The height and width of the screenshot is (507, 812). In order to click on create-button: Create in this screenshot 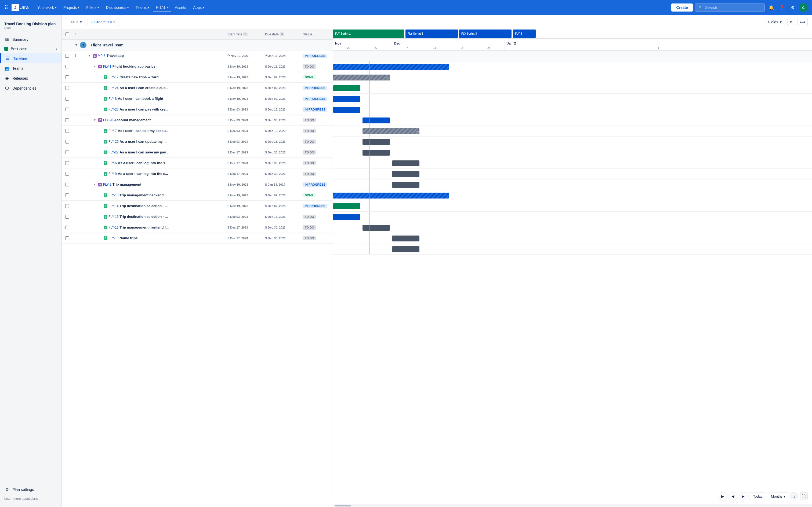, I will do `click(682, 7)`.